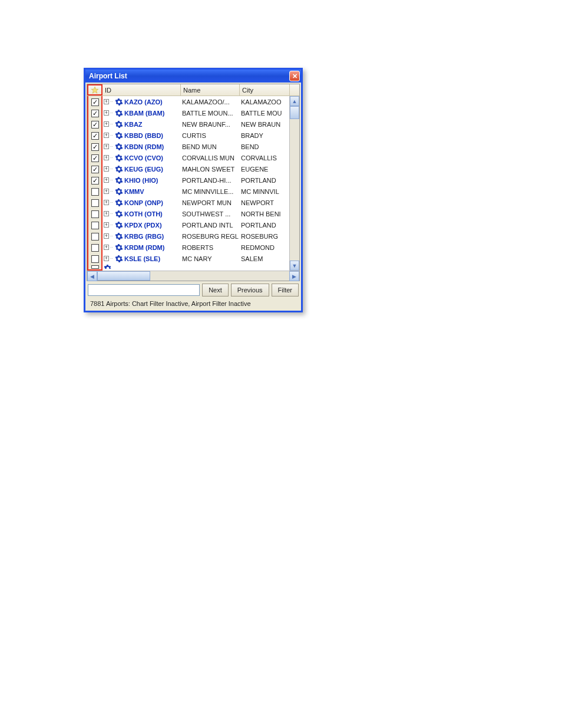 The image size is (562, 728). What do you see at coordinates (144, 158) in the screenshot?
I see `airport-id-text: KCVO (CVO)` at bounding box center [144, 158].